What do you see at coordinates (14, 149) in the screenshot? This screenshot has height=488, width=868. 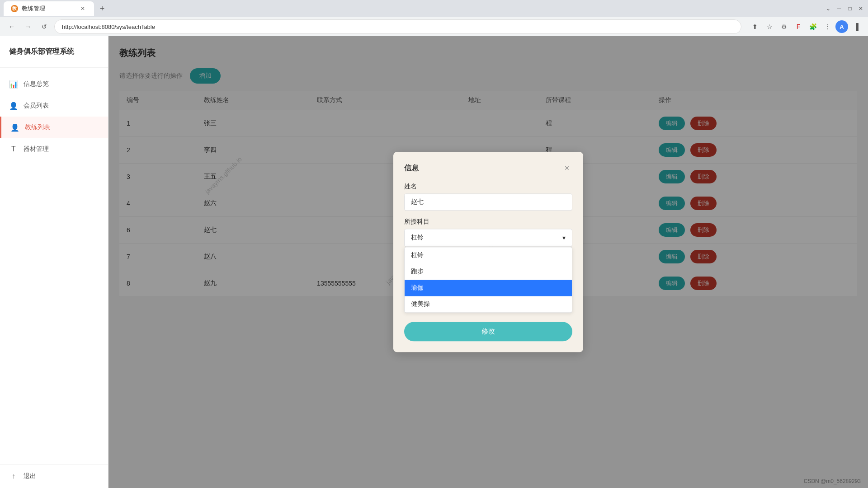 I see `equipment-icon: T` at bounding box center [14, 149].